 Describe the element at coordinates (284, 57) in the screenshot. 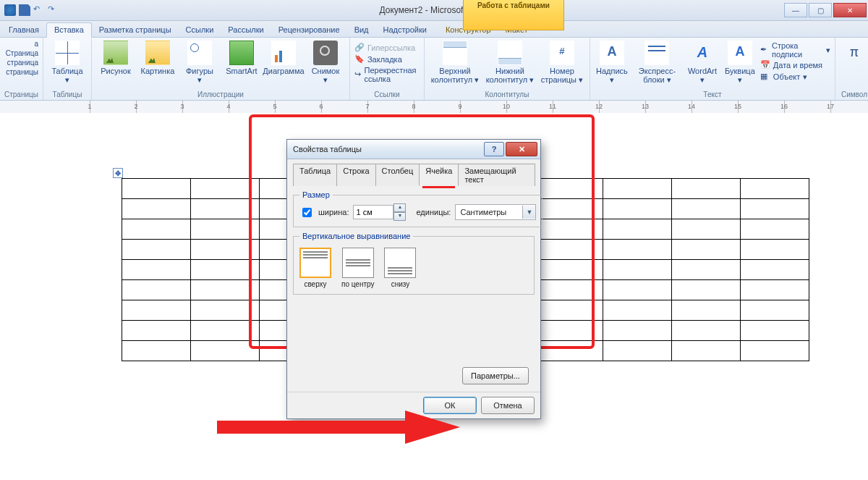

I see `chart-button: Диаграмма` at that location.